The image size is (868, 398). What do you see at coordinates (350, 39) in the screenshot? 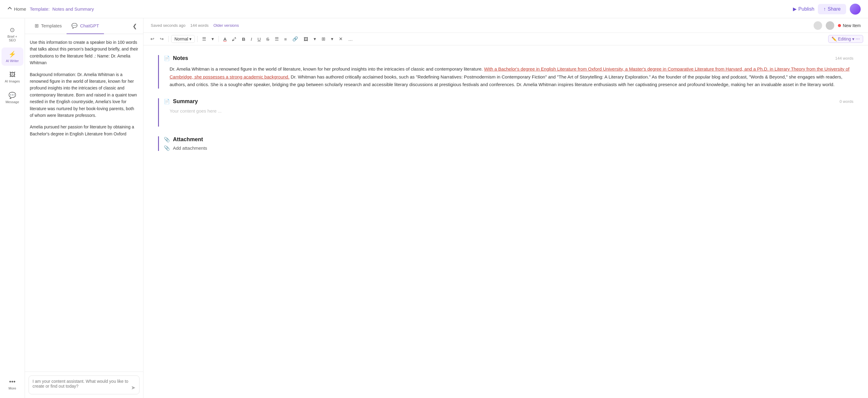
I see `more-options-button: …` at bounding box center [350, 39].